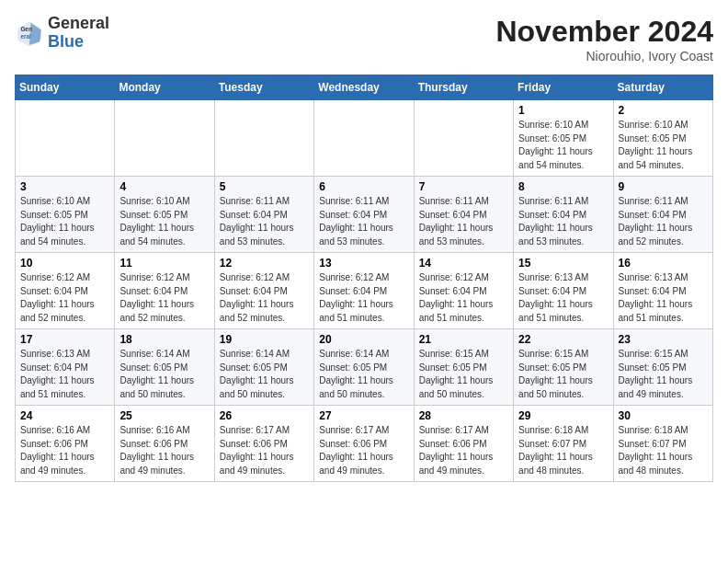 Image resolution: width=728 pixels, height=563 pixels. What do you see at coordinates (364, 443) in the screenshot?
I see `calendar-cell: 27Sunrise: 6:17 AM Sunset: 6:06 PM Dayli…` at bounding box center [364, 443].